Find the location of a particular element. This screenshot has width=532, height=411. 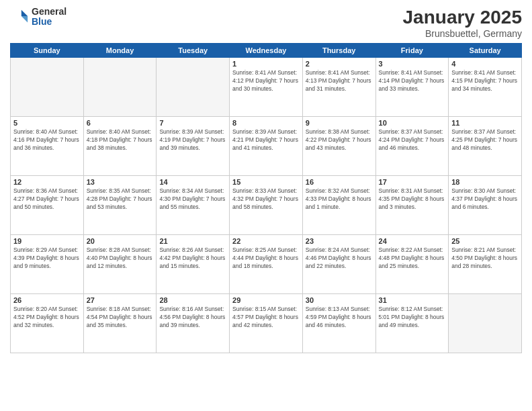

day-cell: 28Sunrise: 8:16 AM Sunset: 4:56 PM Dayli… is located at coordinates (193, 324).